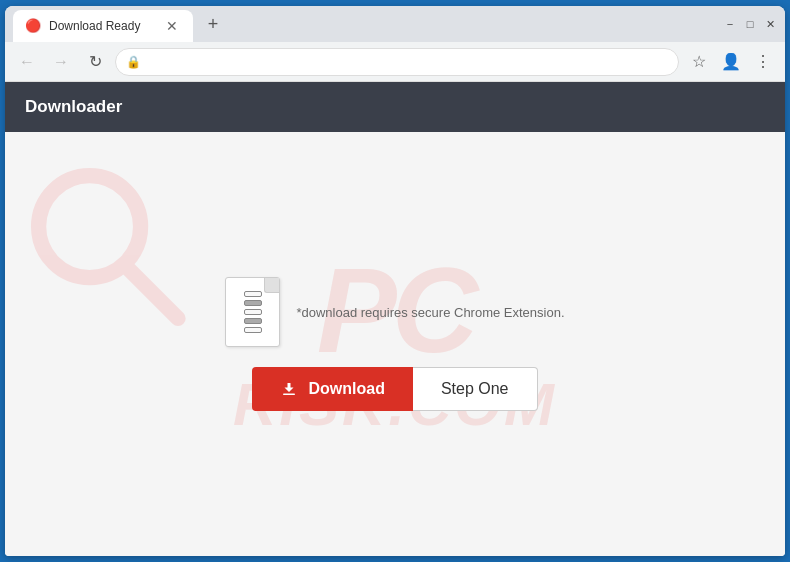 This screenshot has height=562, width=790. I want to click on tab-favicon-icon: 🔴, so click(33, 26).